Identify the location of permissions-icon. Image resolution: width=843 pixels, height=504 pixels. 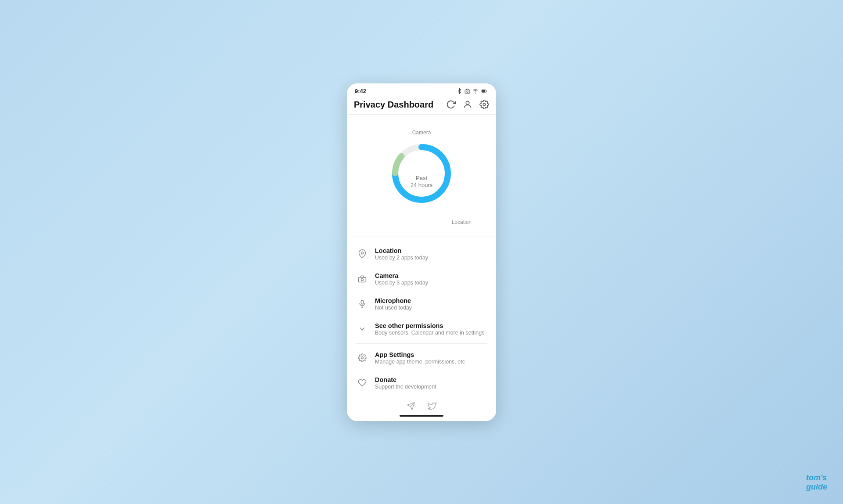
(468, 104).